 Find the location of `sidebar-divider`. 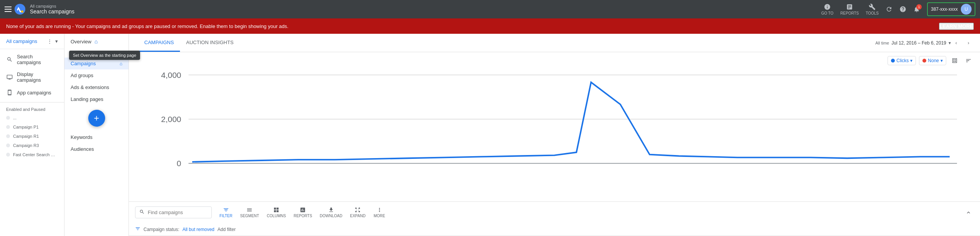

sidebar-divider is located at coordinates (32, 102).